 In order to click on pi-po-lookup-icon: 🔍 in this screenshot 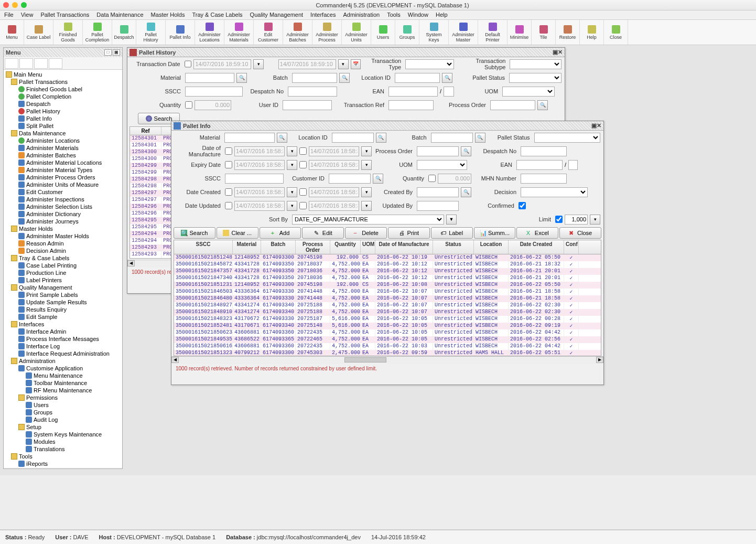, I will do `click(466, 151)`.